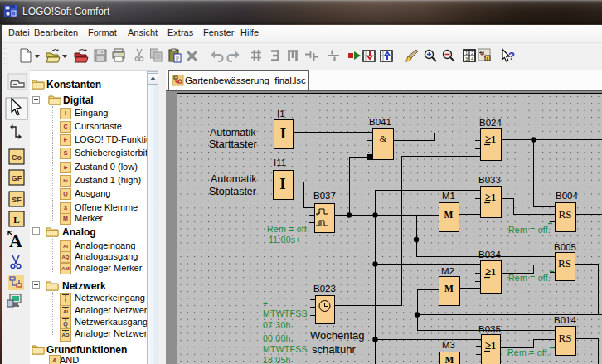 Image resolution: width=602 pixels, height=364 pixels. Describe the element at coordinates (567, 196) in the screenshot. I see `svg-text: B004` at that location.